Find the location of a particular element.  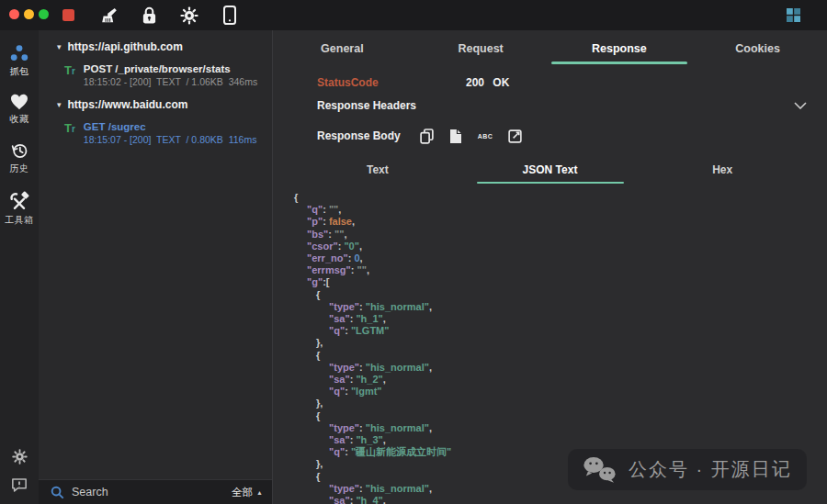

request-group-header: ▾https://api.github.com is located at coordinates (155, 46).